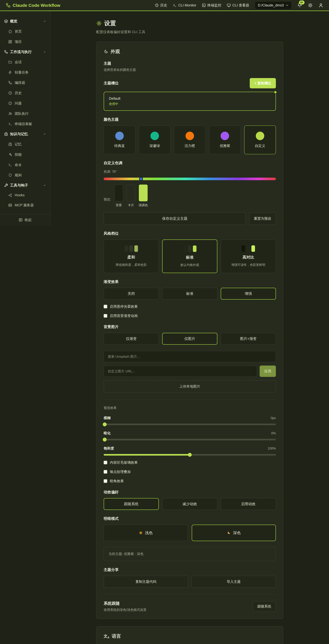 This screenshot has width=329, height=644. I want to click on noise-texture-checkbox-row: 噪点纹理叠加, so click(190, 472).